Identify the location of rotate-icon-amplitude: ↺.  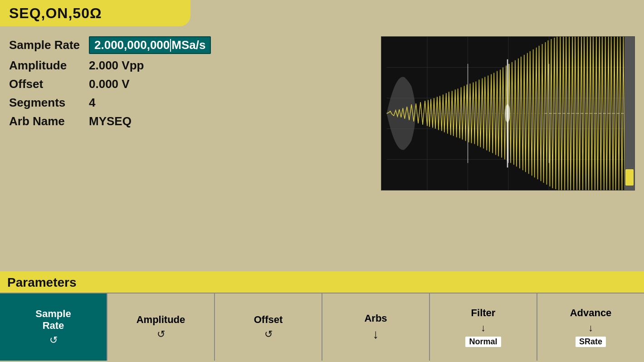
(161, 334).